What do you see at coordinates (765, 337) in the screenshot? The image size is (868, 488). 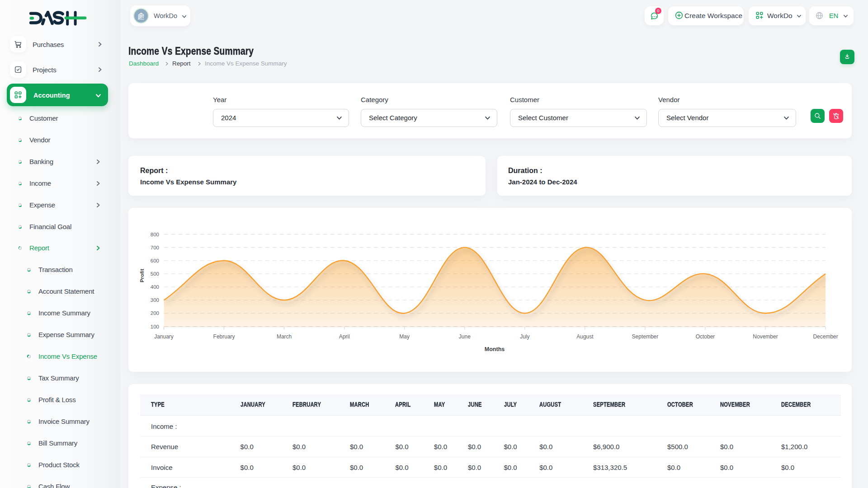 I see `svg-text: November` at bounding box center [765, 337].